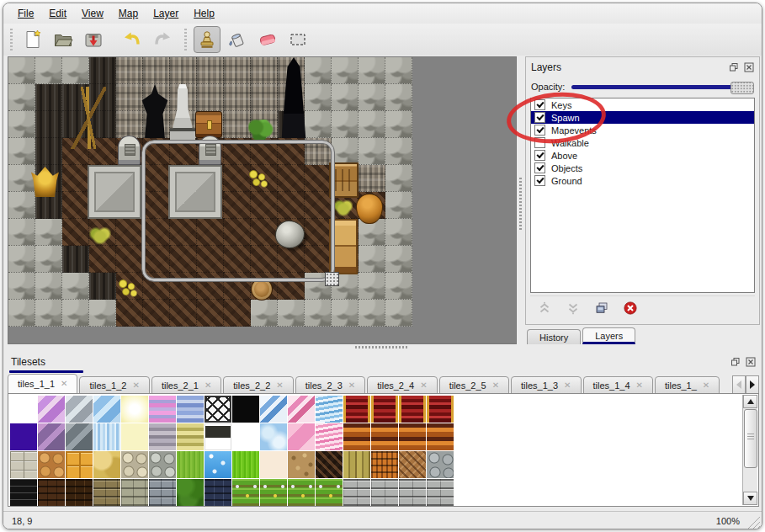  Describe the element at coordinates (162, 409) in the screenshot. I see `tileset-tile-stripe-pink` at that location.